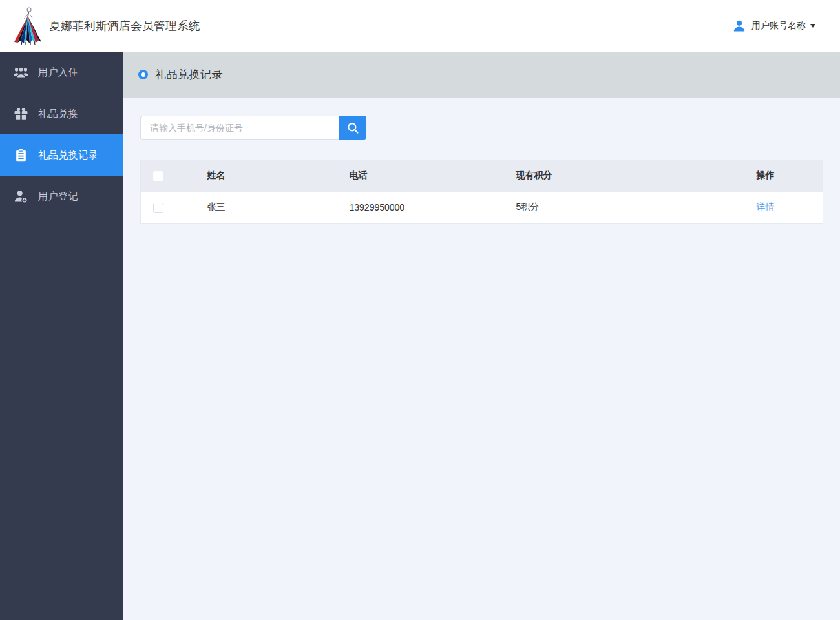  I want to click on column-header-points: 现有积分, so click(605, 176).